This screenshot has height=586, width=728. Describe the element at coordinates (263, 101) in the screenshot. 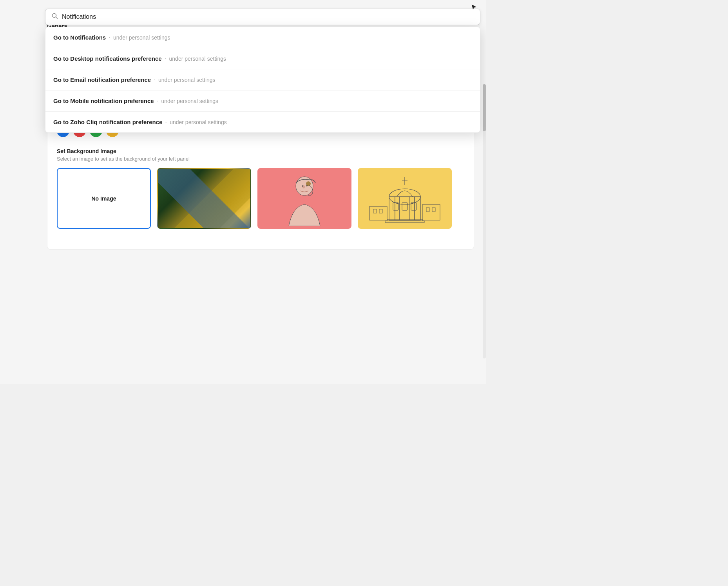

I see `dropdown-item-mobile-notifications: Go to Mobile notification preference • u…` at that location.